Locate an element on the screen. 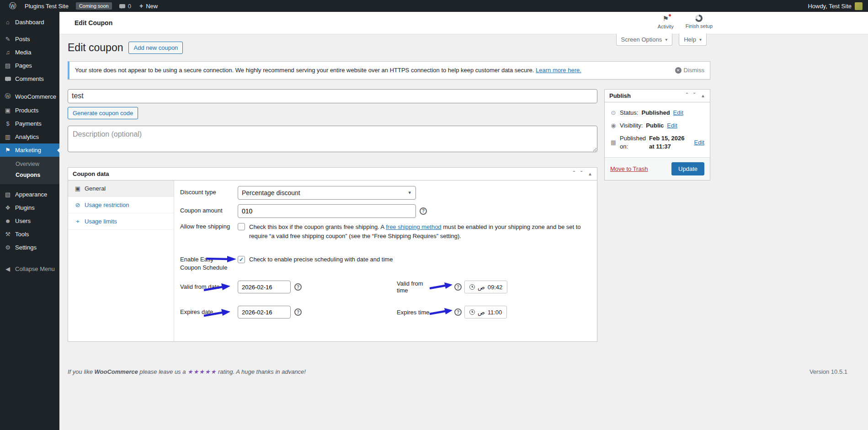 This screenshot has width=868, height=430. sidebar-item-plugins: ❖ Plugins is located at coordinates (30, 207).